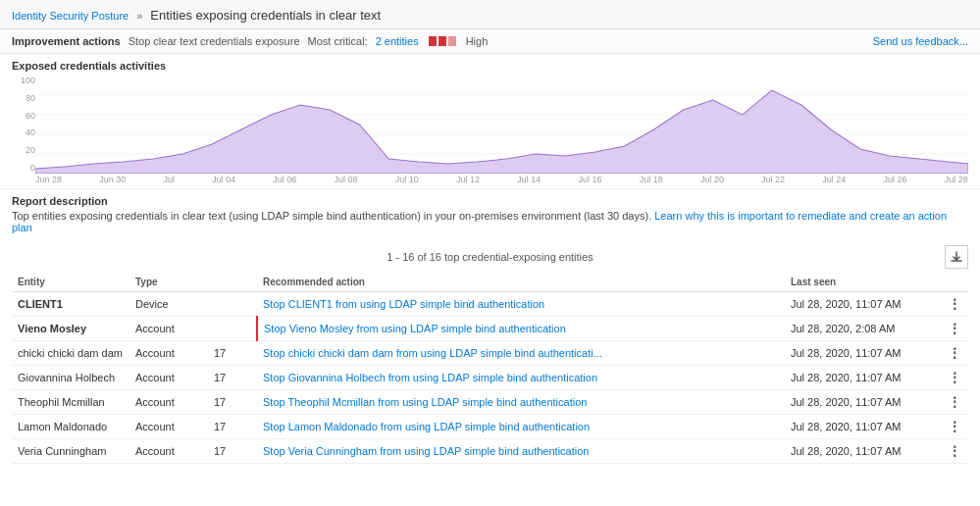 This screenshot has height=506, width=980. I want to click on cell-recommended: Stop Theophil Mcmillan from using LDAP s…, so click(521, 402).